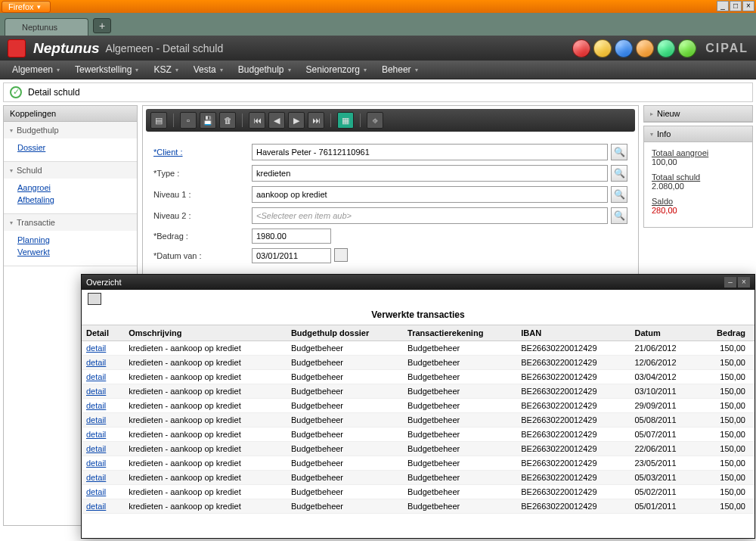  What do you see at coordinates (36, 70) in the screenshot?
I see `menu-algemeen: Algemeen` at bounding box center [36, 70].